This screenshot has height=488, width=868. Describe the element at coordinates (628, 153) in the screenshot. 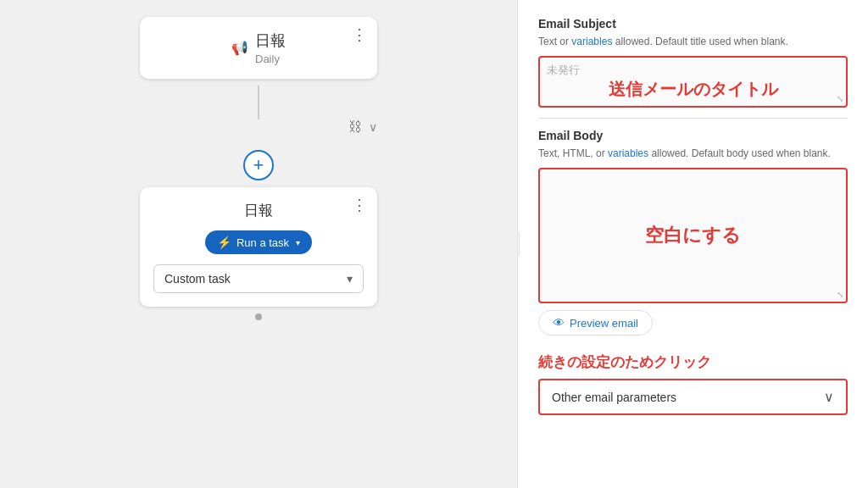

I see `email-body-variables-link: variables` at that location.